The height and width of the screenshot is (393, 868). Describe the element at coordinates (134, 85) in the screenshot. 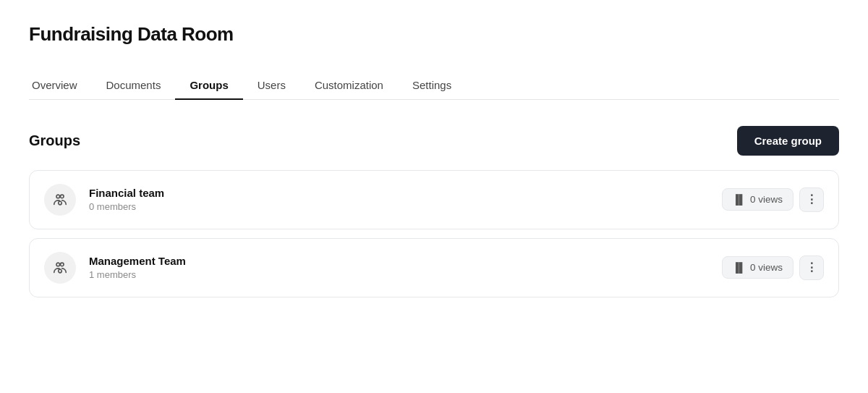

I see `tab-documents: Documents` at that location.